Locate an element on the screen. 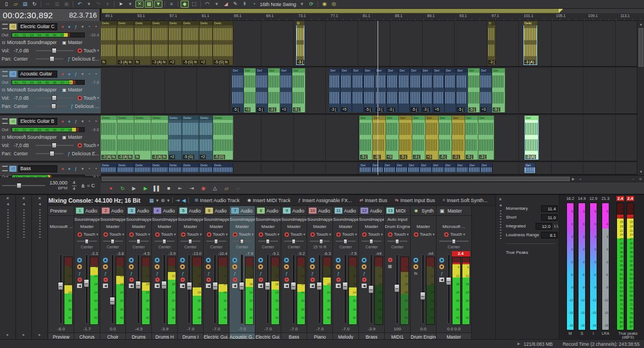 This screenshot has width=644, height=348. audio-clip: Del-3 (A) is located at coordinates (532, 138).